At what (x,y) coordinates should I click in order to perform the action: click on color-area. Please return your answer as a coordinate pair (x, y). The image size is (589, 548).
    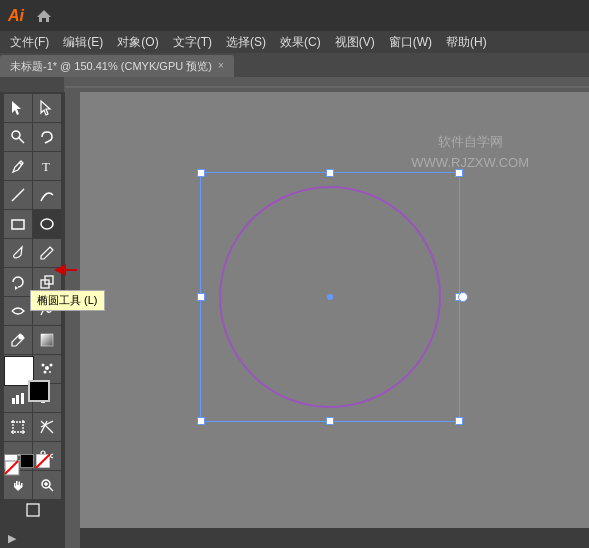
    Looking at the image, I should click on (27, 412).